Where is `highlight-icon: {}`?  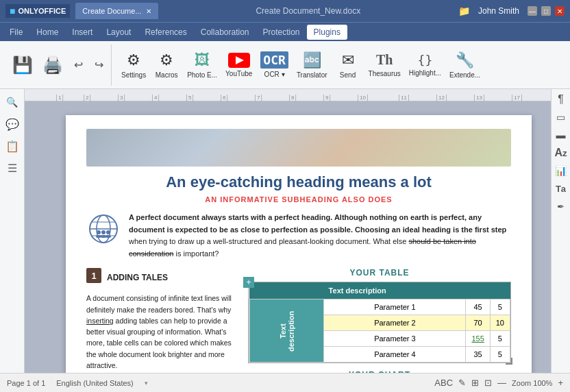
highlight-icon: {} is located at coordinates (425, 60).